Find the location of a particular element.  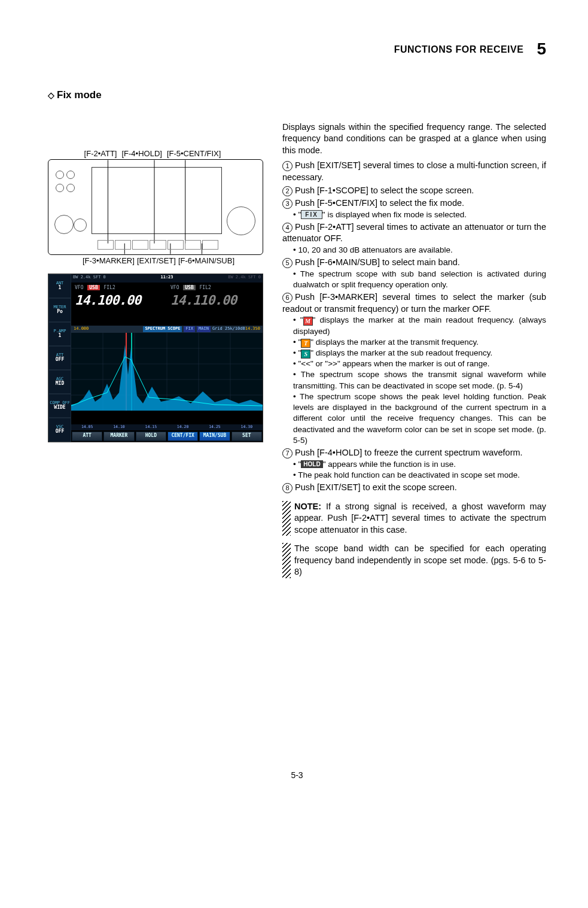

callout-f6-mainsub: [F-6•MAIN/SUB] is located at coordinates (206, 261).